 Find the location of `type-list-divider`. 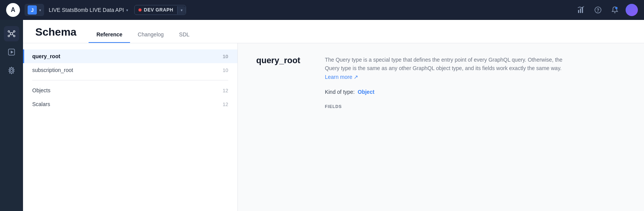

type-list-divider is located at coordinates (130, 80).